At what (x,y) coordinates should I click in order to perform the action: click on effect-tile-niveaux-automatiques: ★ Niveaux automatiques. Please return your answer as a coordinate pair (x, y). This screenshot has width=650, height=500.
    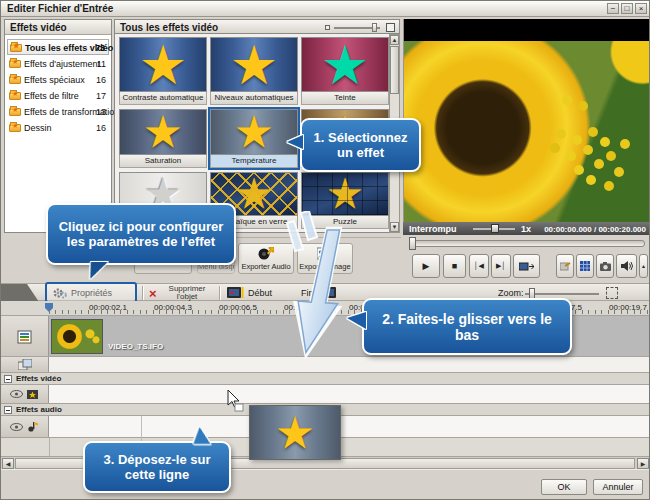
    Looking at the image, I should click on (254, 71).